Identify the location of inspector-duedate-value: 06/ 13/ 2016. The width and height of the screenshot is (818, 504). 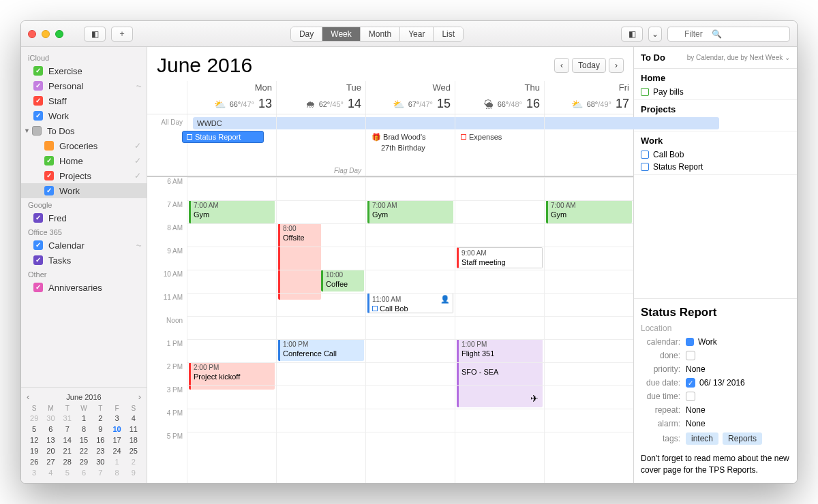
(716, 383).